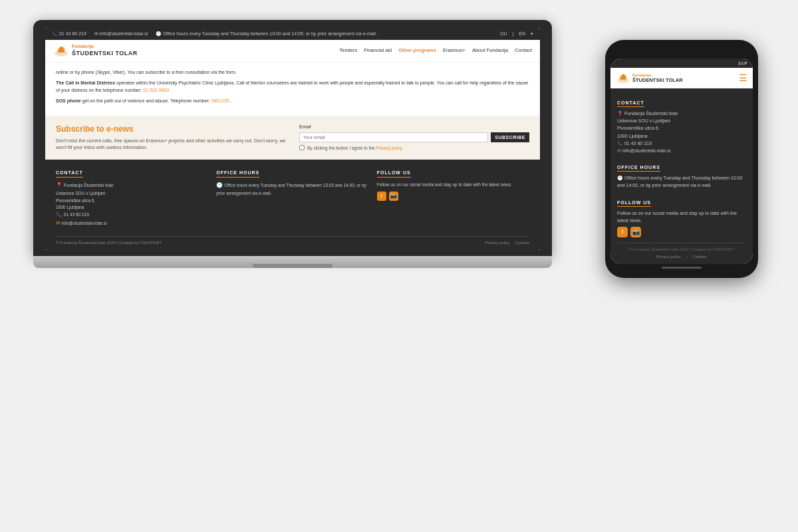 The width and height of the screenshot is (798, 532). What do you see at coordinates (121, 34) in the screenshot?
I see `email-icon: ✉ info@studentski-tolar.si` at bounding box center [121, 34].